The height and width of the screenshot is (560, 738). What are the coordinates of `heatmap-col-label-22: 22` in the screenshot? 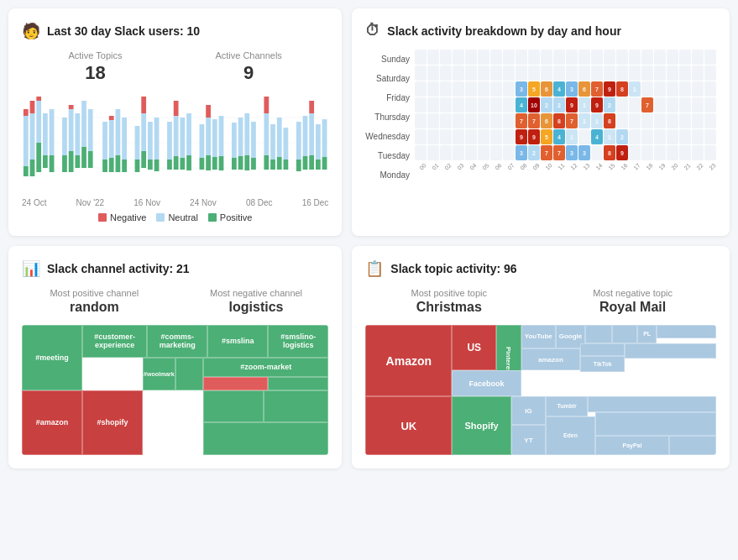 It's located at (700, 167).